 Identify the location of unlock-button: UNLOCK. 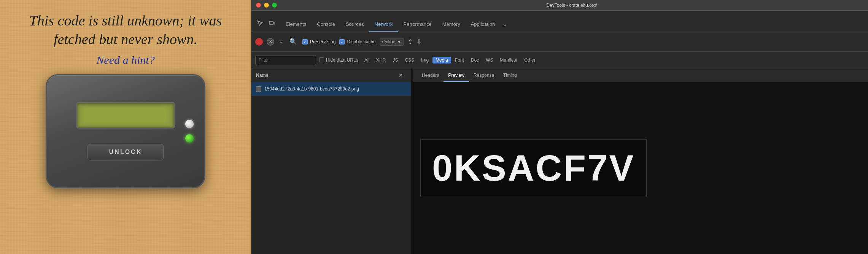
(126, 152).